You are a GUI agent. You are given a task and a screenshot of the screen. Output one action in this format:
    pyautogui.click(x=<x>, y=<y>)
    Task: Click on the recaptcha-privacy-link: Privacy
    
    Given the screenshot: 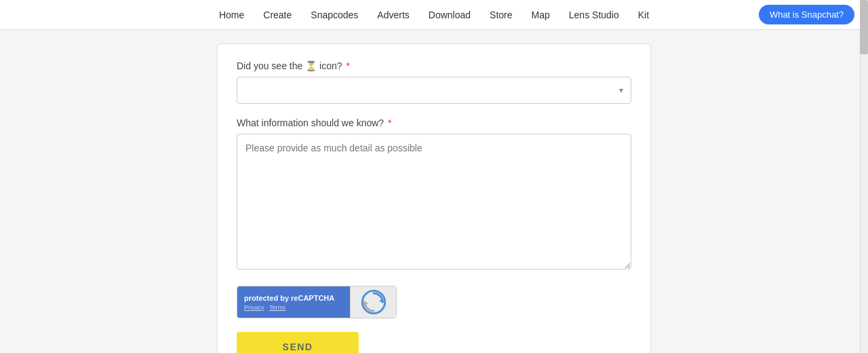 What is the action you would take?
    pyautogui.click(x=254, y=308)
    